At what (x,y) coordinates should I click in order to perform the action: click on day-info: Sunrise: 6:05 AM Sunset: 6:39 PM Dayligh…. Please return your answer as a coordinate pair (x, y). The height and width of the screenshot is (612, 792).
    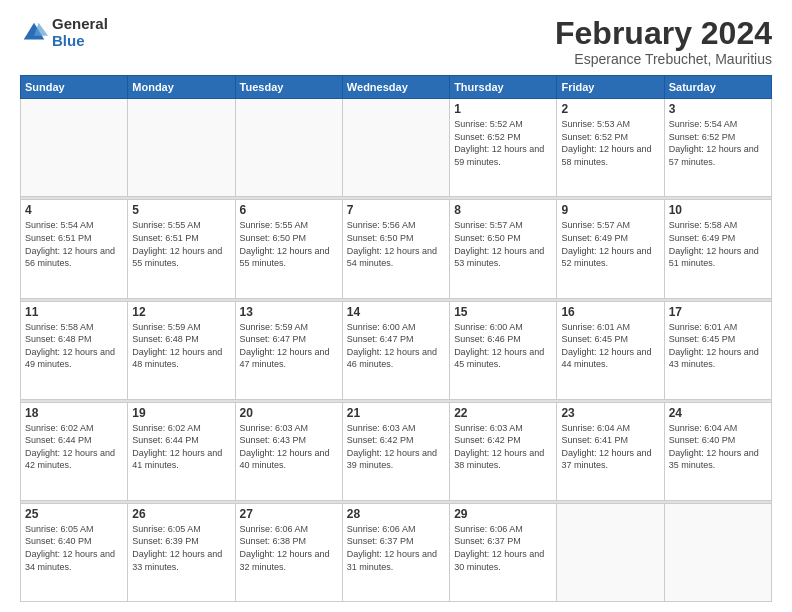
    Looking at the image, I should click on (181, 548).